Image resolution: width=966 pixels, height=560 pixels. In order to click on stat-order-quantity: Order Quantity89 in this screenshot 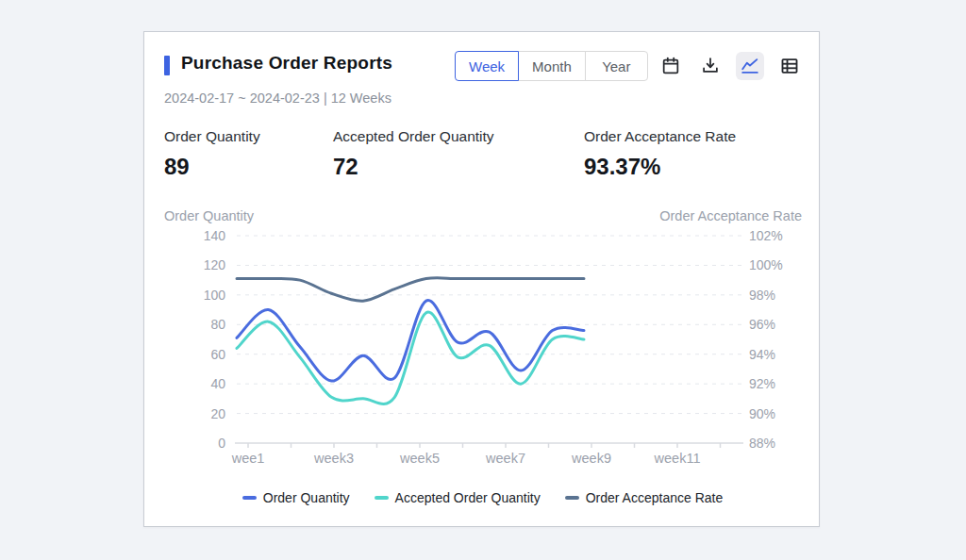, I will do `click(212, 155)`.